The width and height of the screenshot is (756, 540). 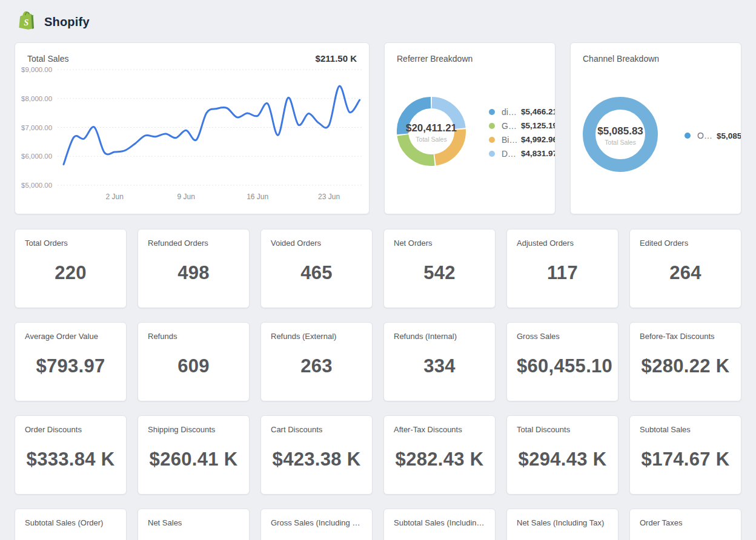 What do you see at coordinates (212, 125) in the screenshot?
I see `total-sales-series-line` at bounding box center [212, 125].